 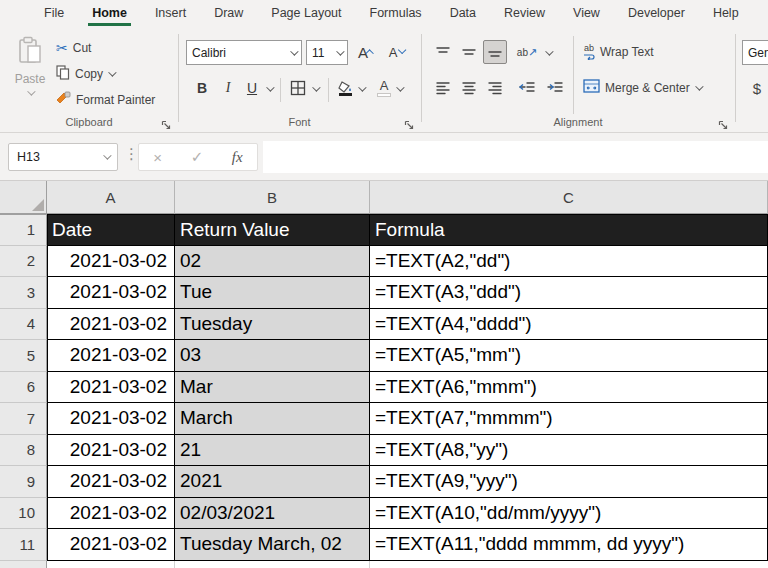 I want to click on formula-cell: =TEXT(A9,"yyy"), so click(x=569, y=482).